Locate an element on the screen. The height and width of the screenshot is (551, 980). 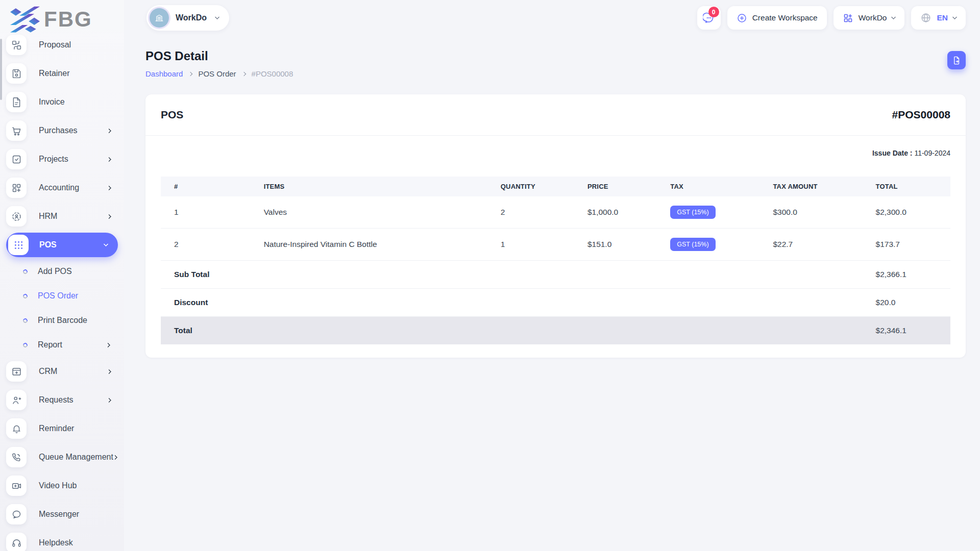
sidebar-item-label: HRM is located at coordinates (73, 216).